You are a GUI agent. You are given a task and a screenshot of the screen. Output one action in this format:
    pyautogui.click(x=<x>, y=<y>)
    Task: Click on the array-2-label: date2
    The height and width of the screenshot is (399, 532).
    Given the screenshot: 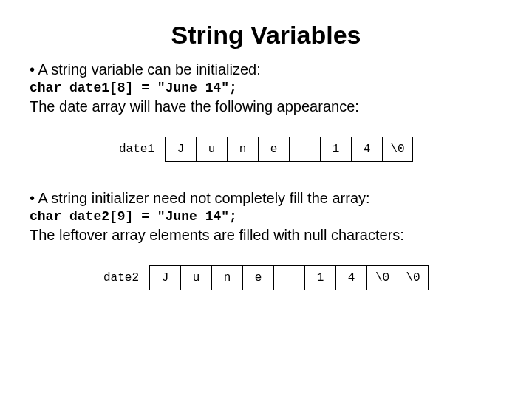 What is the action you would take?
    pyautogui.click(x=121, y=278)
    